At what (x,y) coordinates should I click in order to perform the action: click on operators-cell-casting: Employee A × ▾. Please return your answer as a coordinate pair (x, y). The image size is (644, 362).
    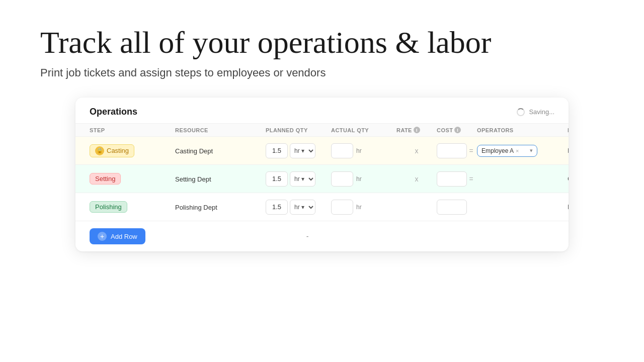
    Looking at the image, I should click on (522, 151).